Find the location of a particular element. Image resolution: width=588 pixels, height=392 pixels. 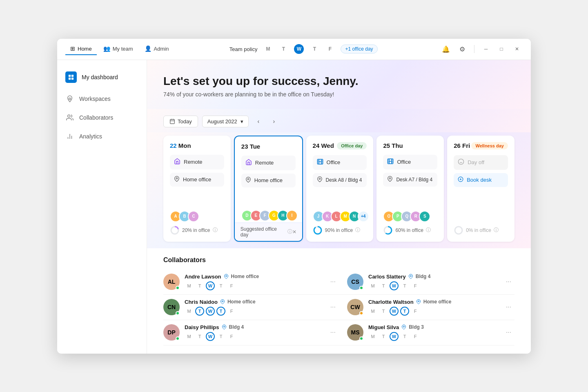

sidebar-item-analytics: Analytics is located at coordinates (102, 136).